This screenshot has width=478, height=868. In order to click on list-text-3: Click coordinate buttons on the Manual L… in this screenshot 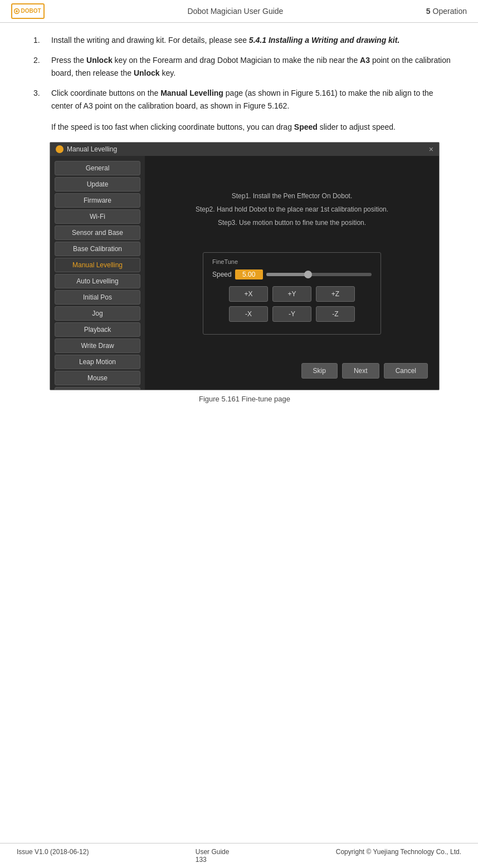, I will do `click(253, 99)`.